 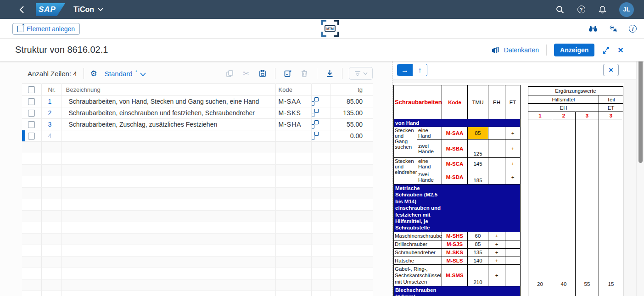 What do you see at coordinates (51, 113) in the screenshot?
I see `row-nr: 2` at bounding box center [51, 113].